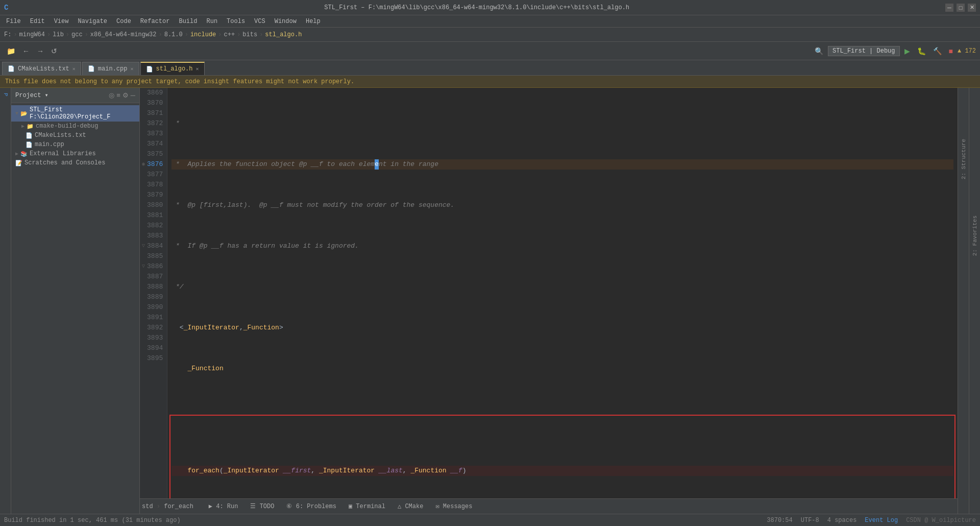 Image resolution: width=980 pixels, height=526 pixels. What do you see at coordinates (260, 21) in the screenshot?
I see `menu-vcs: VCS` at bounding box center [260, 21].